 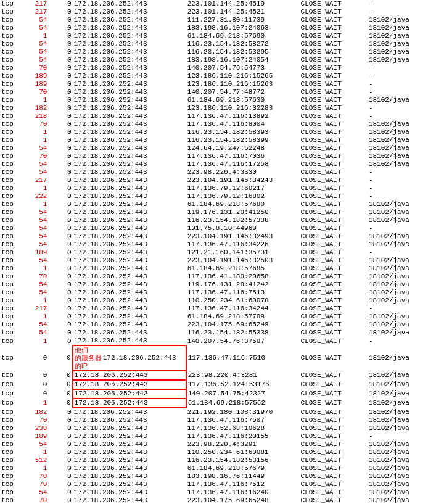 I want to click on recv-queue: 512, so click(x=36, y=460).